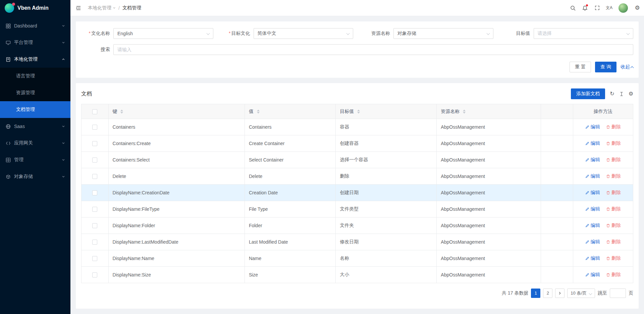 The height and width of the screenshot is (314, 644). I want to click on page-size-select: 10 条/页, so click(581, 293).